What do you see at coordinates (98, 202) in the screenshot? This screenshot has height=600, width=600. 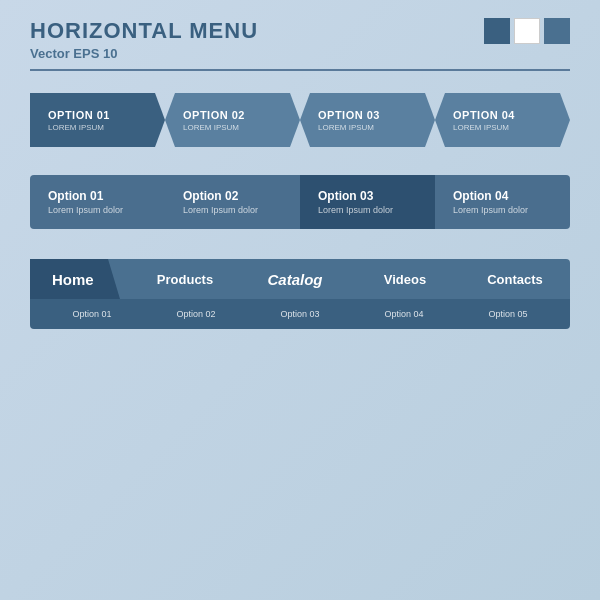 I see `menu2-item-1: Option 01 Lorem Ipsum dolor` at bounding box center [98, 202].